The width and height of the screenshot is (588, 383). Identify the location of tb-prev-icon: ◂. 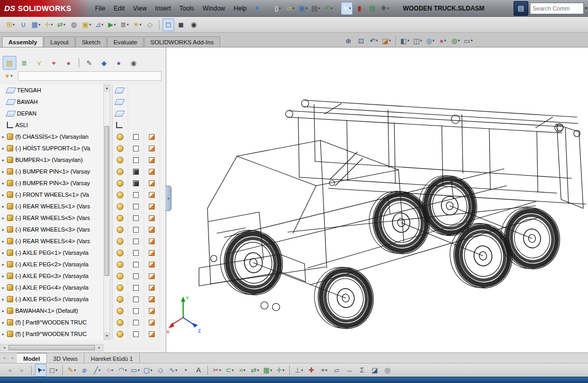
(10, 370).